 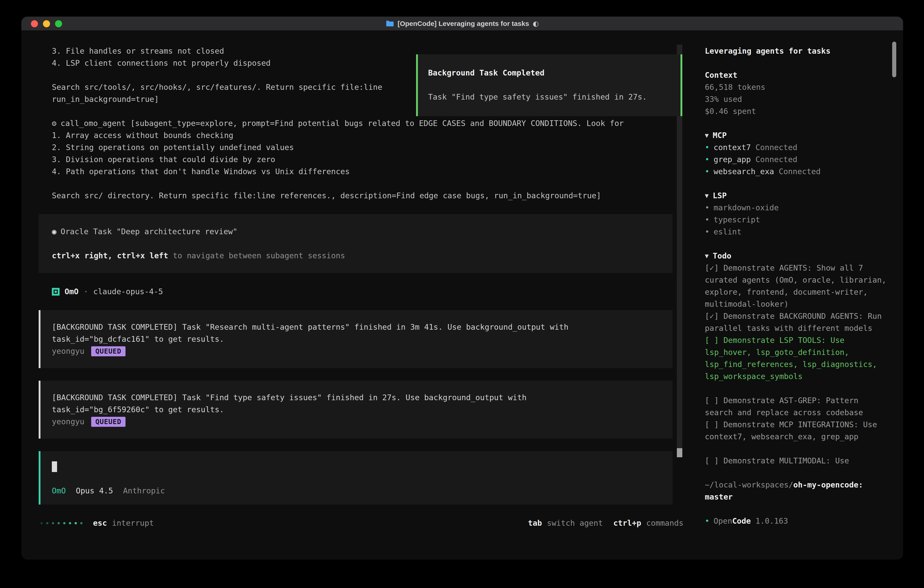 What do you see at coordinates (356, 410) in the screenshot?
I see `message-block: [BACKGROUND TASK COMPLETED] Task "Find t…` at bounding box center [356, 410].